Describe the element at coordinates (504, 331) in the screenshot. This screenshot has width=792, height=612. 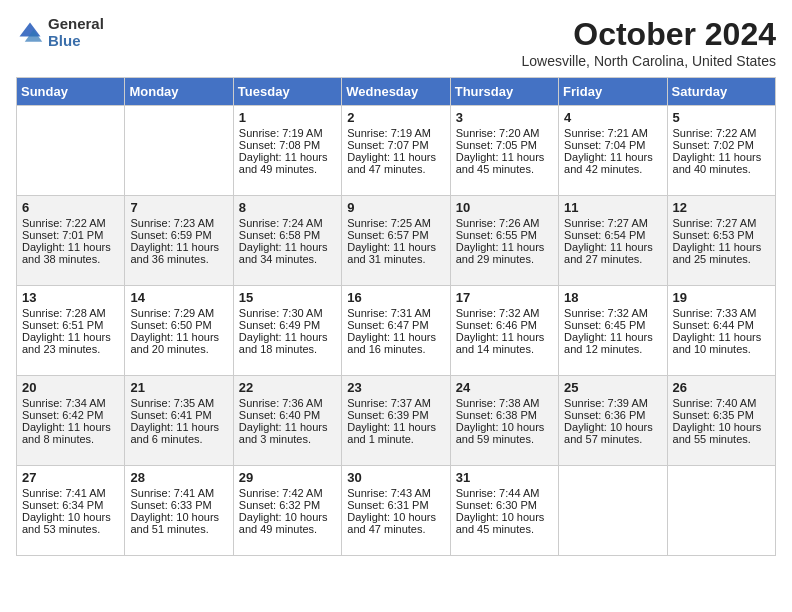
I see `calendar-cell: 17Sunrise: 7:32 AMSunset: 6:46 PMDayligh…` at that location.